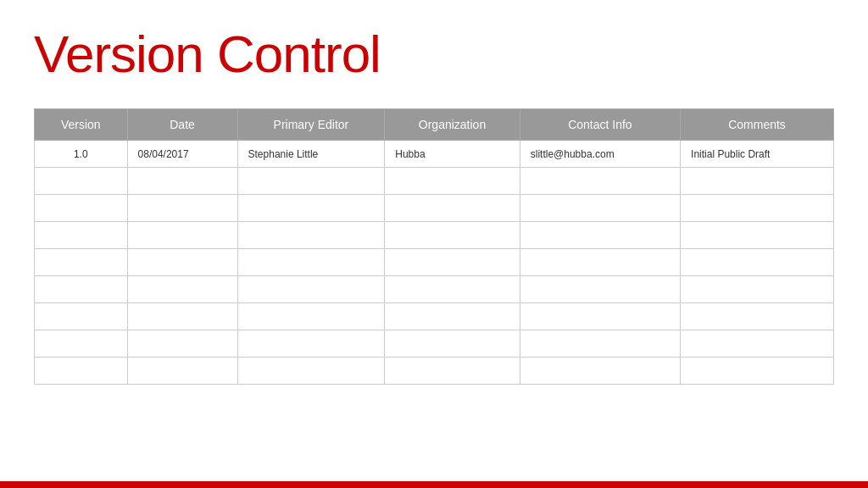  Describe the element at coordinates (453, 125) in the screenshot. I see `col-header-organization: Organization` at that location.